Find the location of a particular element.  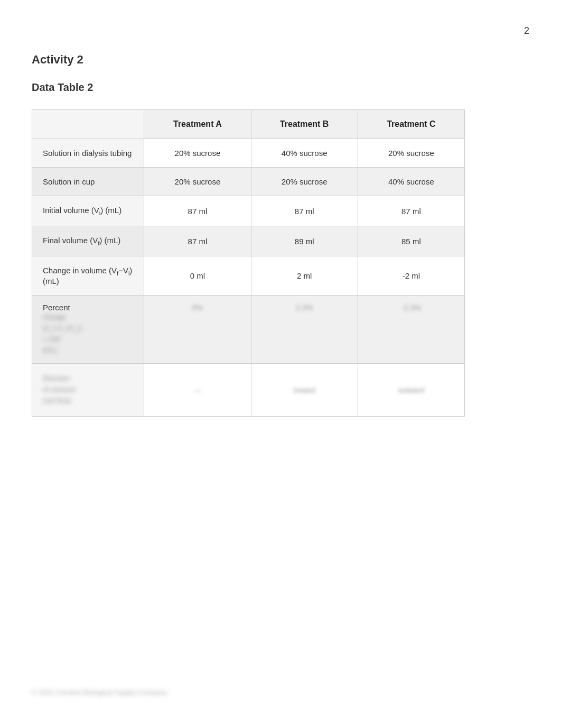

header-treatment-b: Treatment B is located at coordinates (304, 125).